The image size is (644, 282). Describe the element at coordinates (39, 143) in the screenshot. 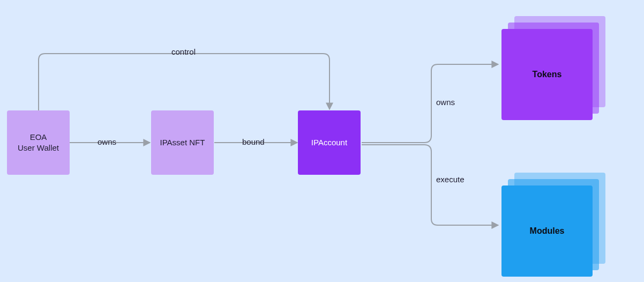

I see `node-eoa-user-wallet: EOA User Wallet` at that location.